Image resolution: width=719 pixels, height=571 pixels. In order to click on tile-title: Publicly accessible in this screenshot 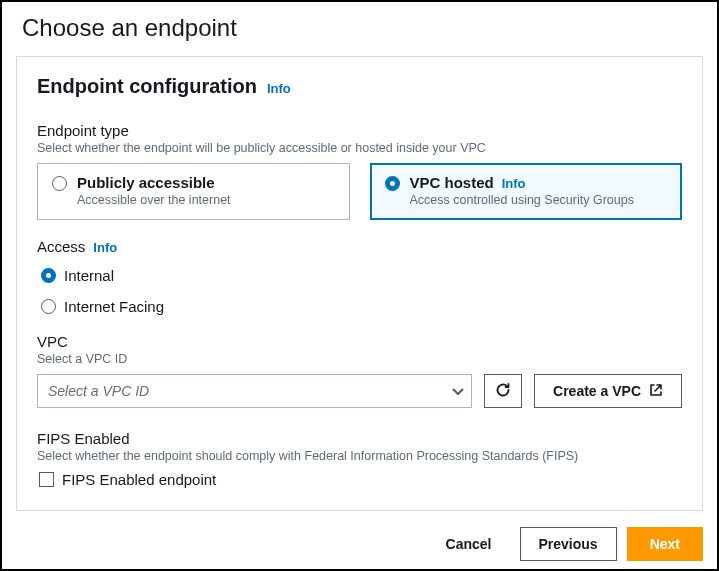, I will do `click(146, 182)`.